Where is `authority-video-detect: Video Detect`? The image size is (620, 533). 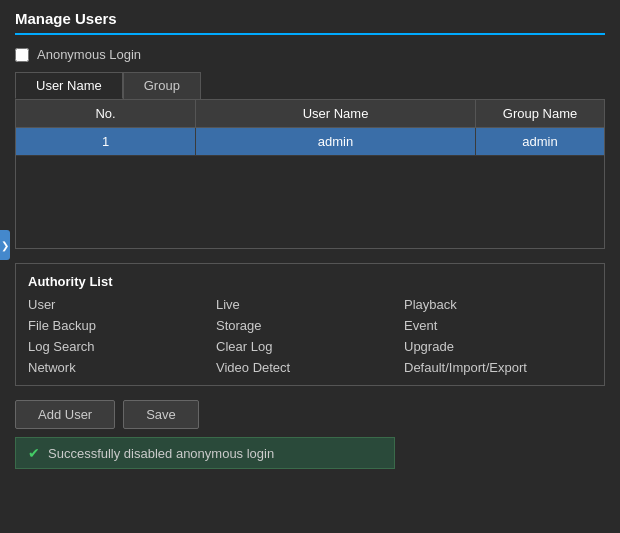
authority-video-detect: Video Detect is located at coordinates (310, 368).